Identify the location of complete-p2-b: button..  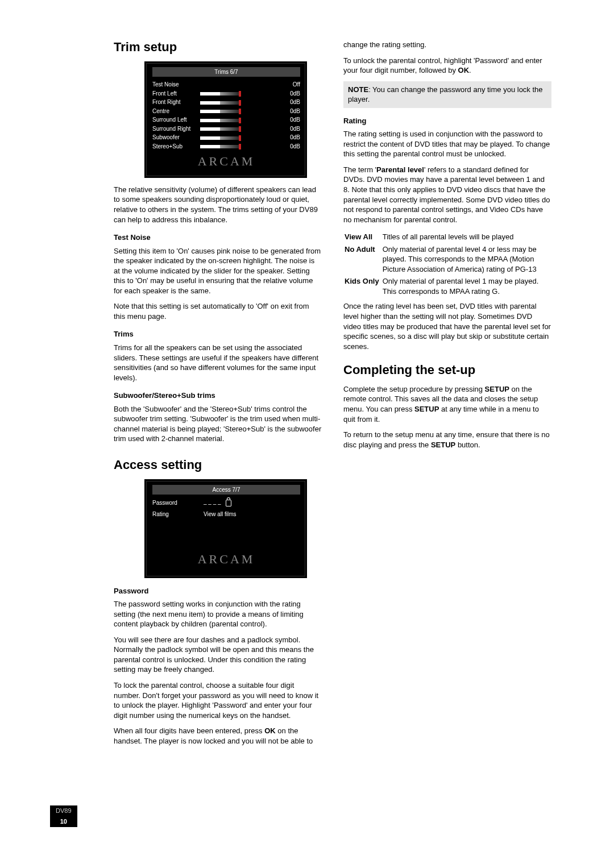
(467, 445).